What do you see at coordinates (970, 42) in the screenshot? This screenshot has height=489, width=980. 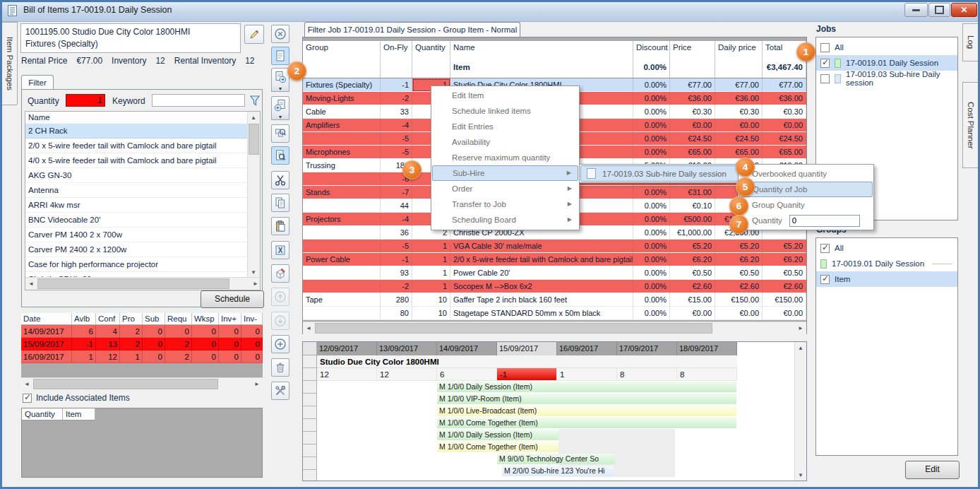 I see `tab-log: Log` at bounding box center [970, 42].